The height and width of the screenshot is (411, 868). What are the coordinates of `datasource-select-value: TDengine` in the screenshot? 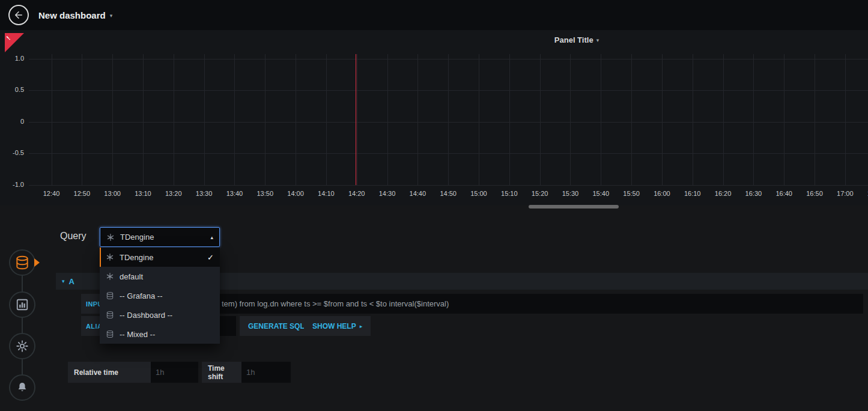 It's located at (137, 237).